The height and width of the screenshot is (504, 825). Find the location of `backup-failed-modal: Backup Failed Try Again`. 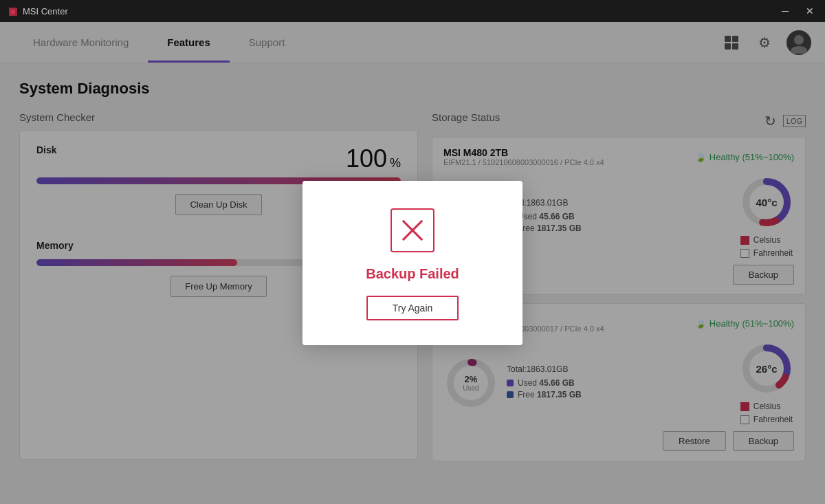

backup-failed-modal: Backup Failed Try Again is located at coordinates (412, 263).